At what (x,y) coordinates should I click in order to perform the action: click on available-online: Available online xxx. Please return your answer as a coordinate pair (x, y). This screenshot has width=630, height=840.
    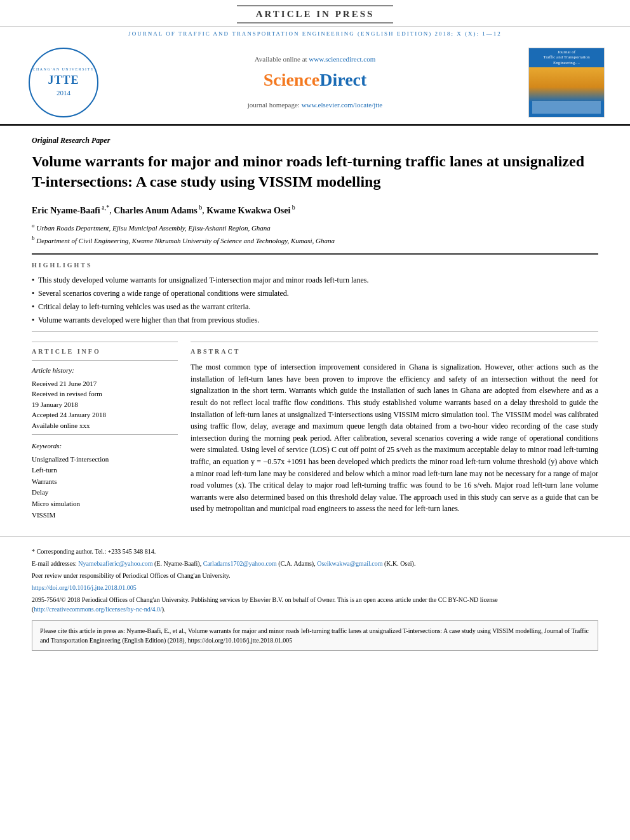
    Looking at the image, I should click on (105, 425).